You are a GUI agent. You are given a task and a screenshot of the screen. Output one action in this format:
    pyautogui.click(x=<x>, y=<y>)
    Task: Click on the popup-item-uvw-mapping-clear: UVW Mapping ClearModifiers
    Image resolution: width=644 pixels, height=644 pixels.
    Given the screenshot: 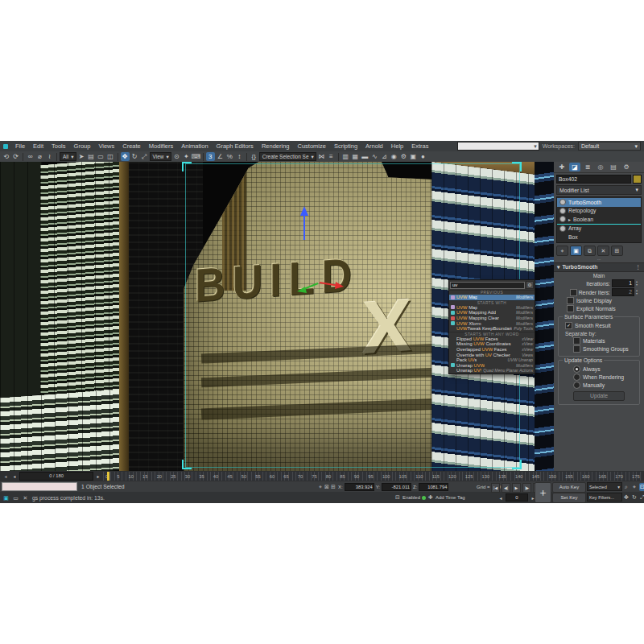 What is the action you would take?
    pyautogui.click(x=492, y=319)
    